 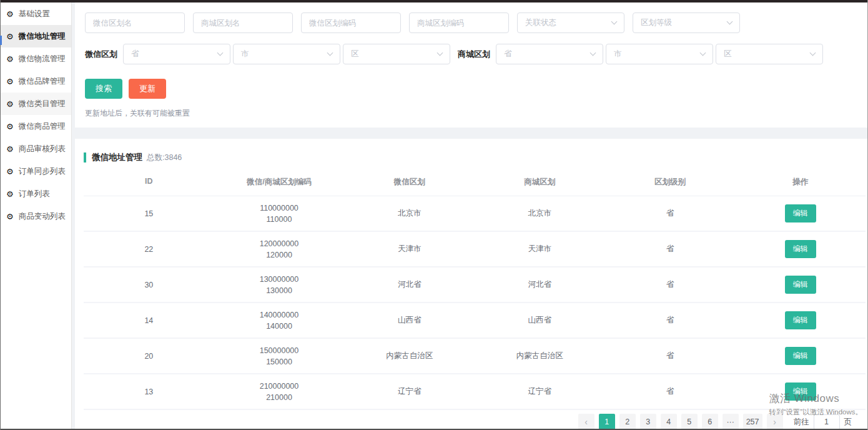 What do you see at coordinates (472, 22) in the screenshot?
I see `filter-row-top: 关联状态区划等级` at bounding box center [472, 22].